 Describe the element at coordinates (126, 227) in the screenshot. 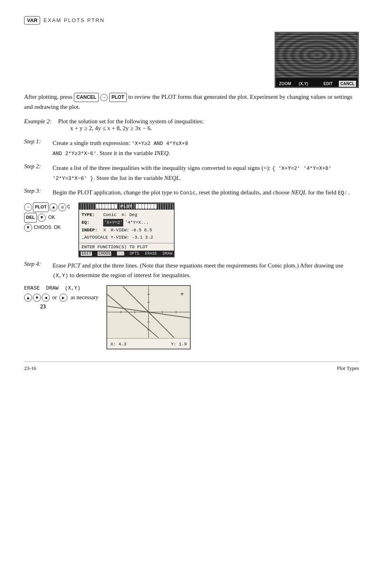

I see `plot-screen-body: TYPE: Conic 4: Deg EQ: 'X+Y=2' '4*Y=X...…` at that location.